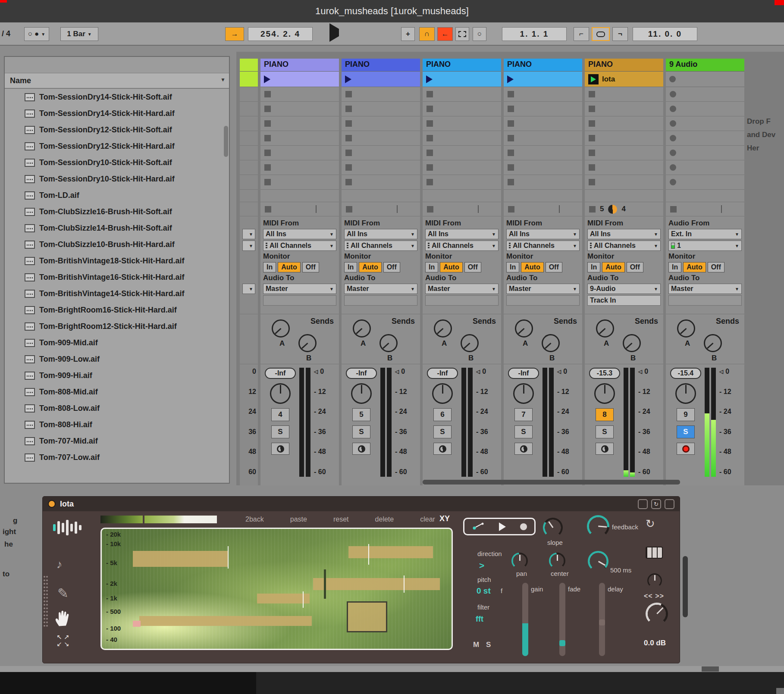 This screenshot has width=784, height=694. Describe the element at coordinates (117, 277) in the screenshot. I see `file-row: Tom-BritishVintage16-Stick-Hit-Hard.aif` at that location.